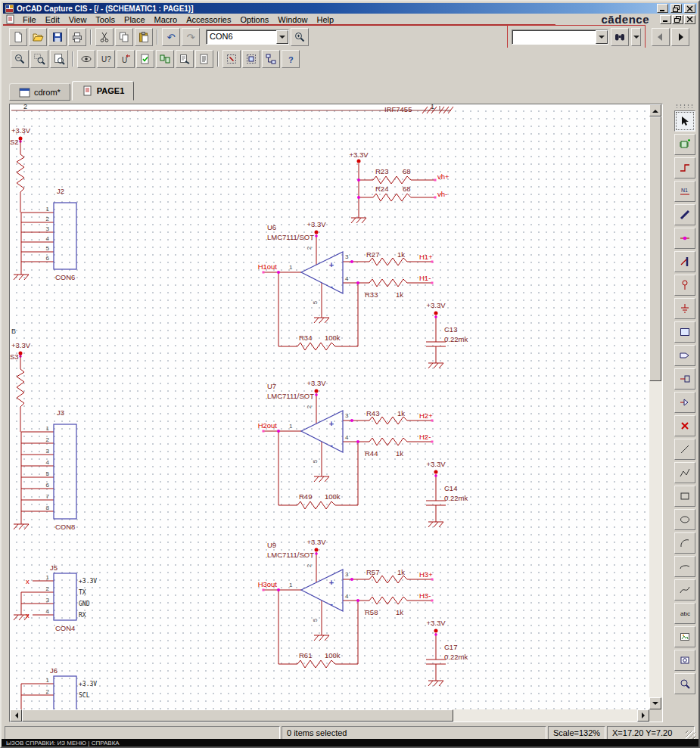 The height and width of the screenshot is (748, 700). I want to click on place-port-button, so click(685, 355).